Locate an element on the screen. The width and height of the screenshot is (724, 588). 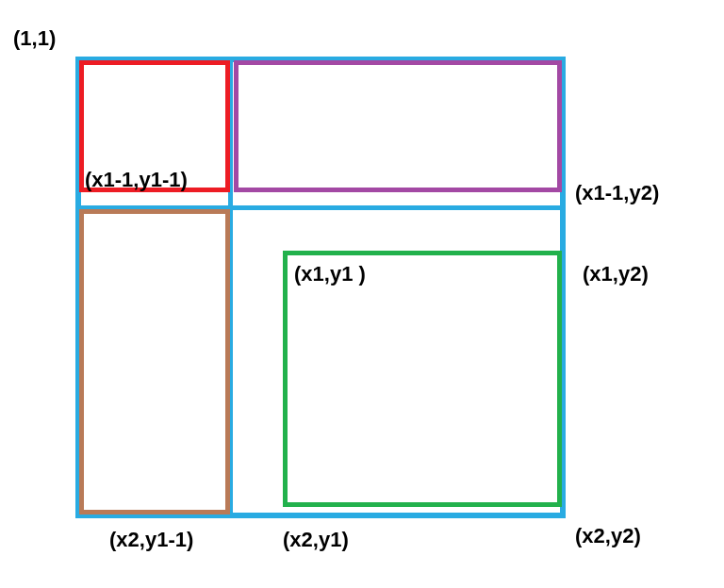
label-purple-right: (x1-1,y2) is located at coordinates (617, 193).